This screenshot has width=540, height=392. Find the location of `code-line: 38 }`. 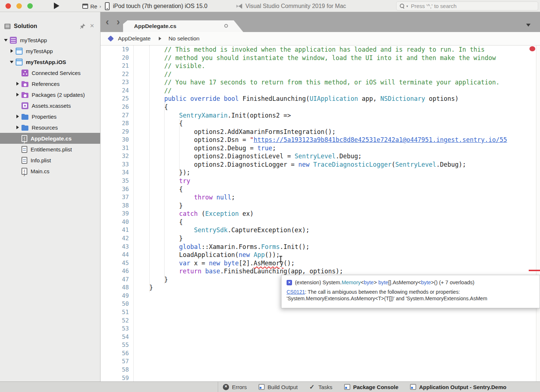

code-line: 38 } is located at coordinates (320, 206).